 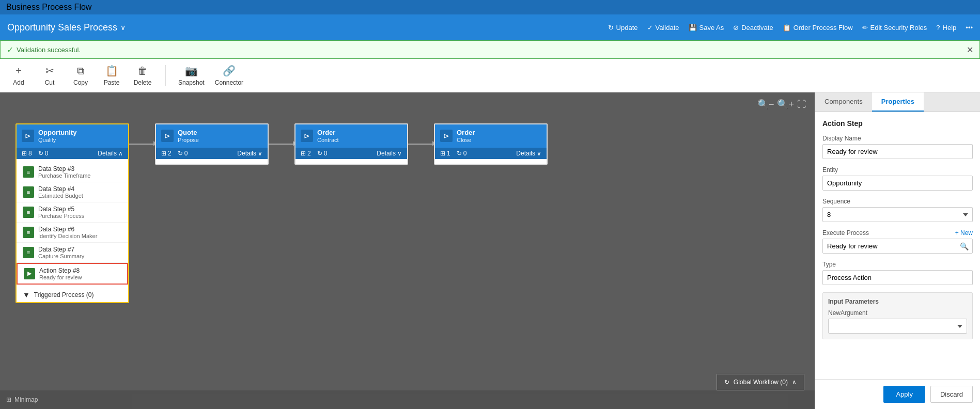 What do you see at coordinates (61, 274) in the screenshot?
I see `step-8-text: Action Step #8 Ready for review` at bounding box center [61, 274].